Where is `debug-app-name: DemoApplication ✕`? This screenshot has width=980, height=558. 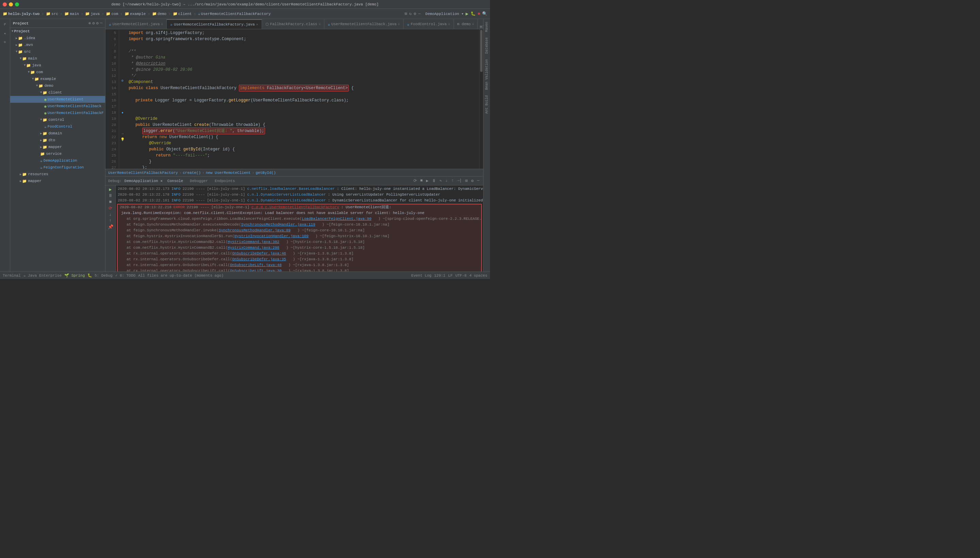
debug-app-name: DemoApplication ✕ is located at coordinates (143, 181).